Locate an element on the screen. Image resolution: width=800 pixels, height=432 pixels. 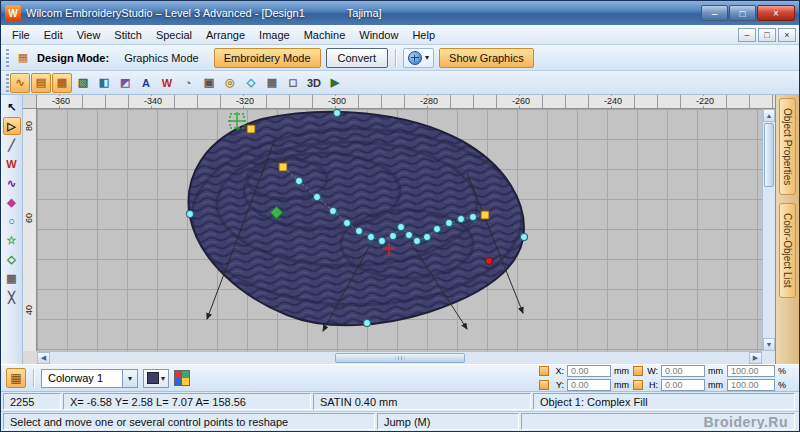
color-toolbar: ▦ Colorway 1 ▾ ▾ X: 0.00 mm W: 0.00 mm 1… is located at coordinates (400, 378).